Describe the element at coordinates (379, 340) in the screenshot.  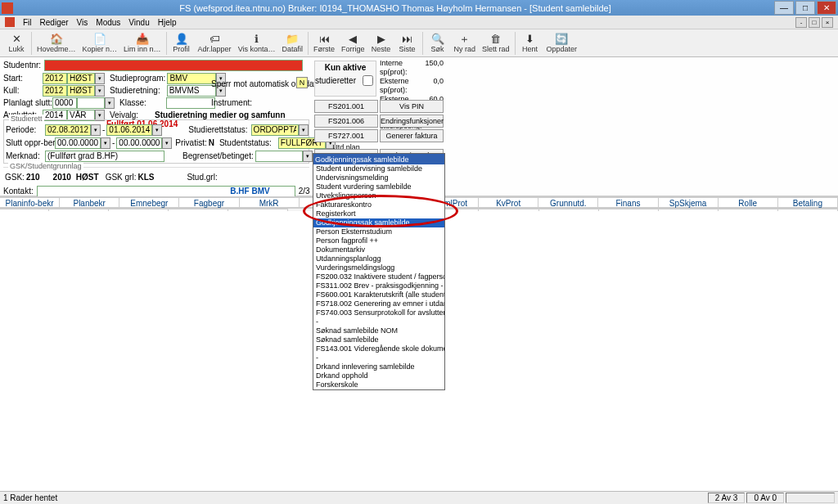
I see `dropdown-option: Søknad samlebilde` at that location.